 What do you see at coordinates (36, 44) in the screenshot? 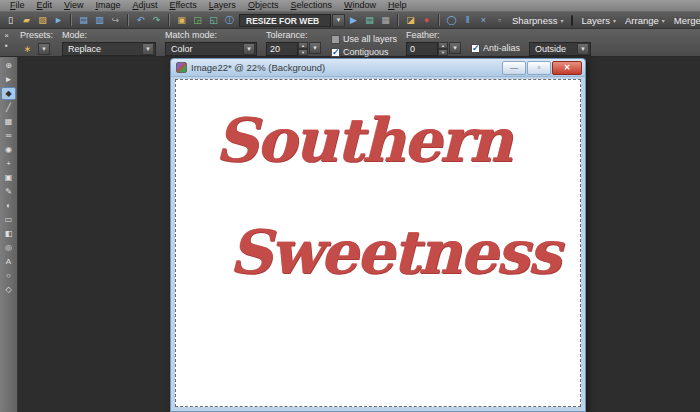
I see `presets-group: Presets: ∗ ▼` at bounding box center [36, 44].